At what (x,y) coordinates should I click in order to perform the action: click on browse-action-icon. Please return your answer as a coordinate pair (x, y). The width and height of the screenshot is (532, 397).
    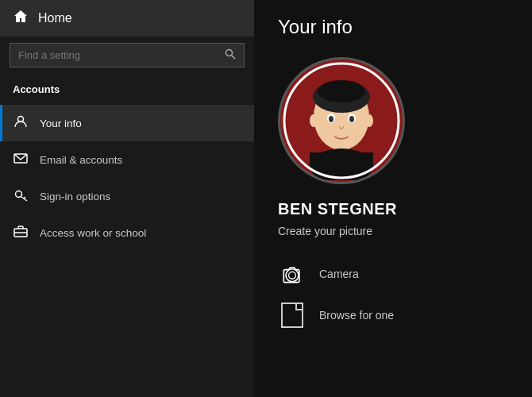
    Looking at the image, I should click on (292, 315).